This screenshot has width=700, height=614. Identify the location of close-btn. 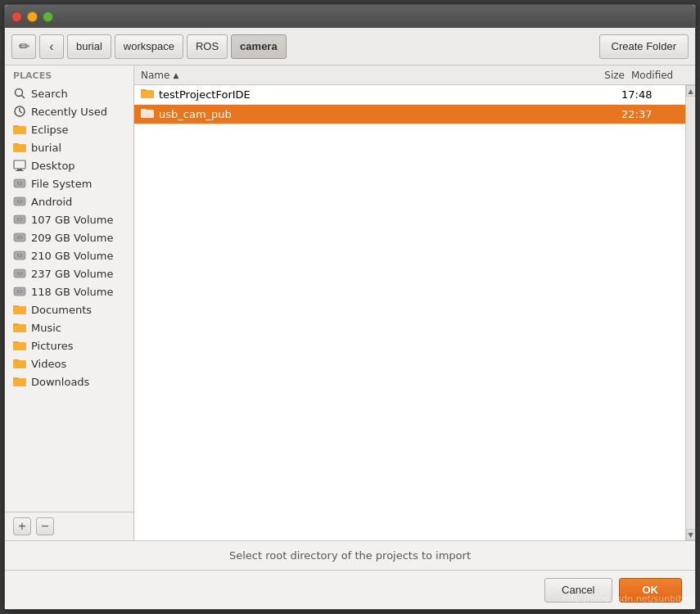
(16, 16).